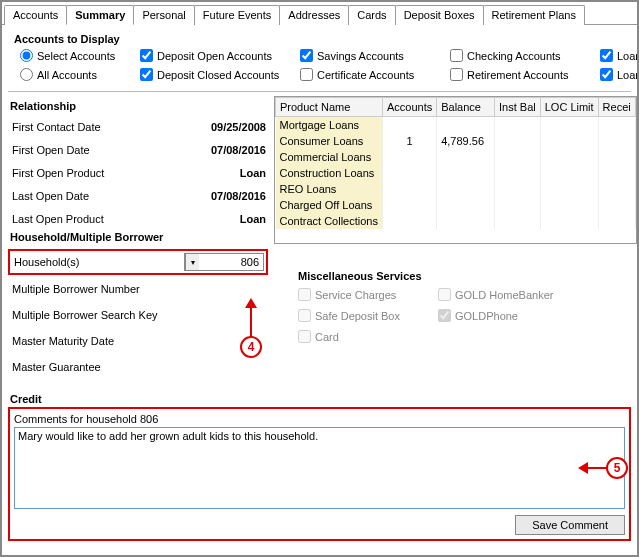  What do you see at coordinates (330, 108) in the screenshot?
I see `th-product-name: Product Name` at bounding box center [330, 108].